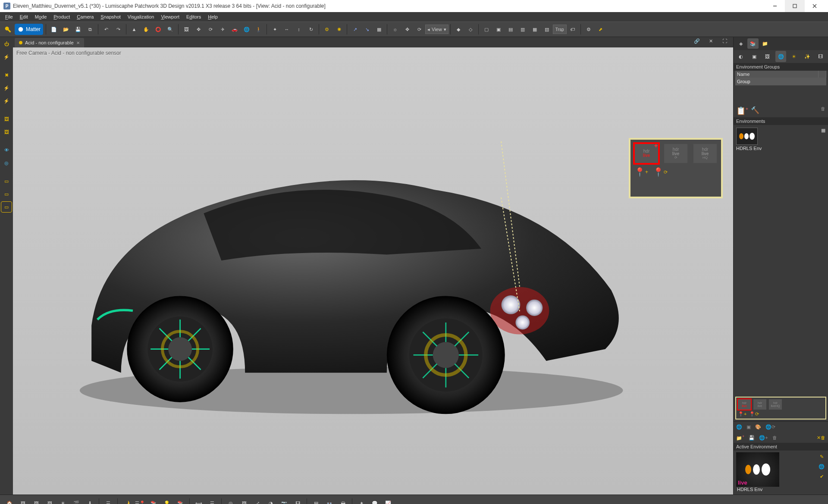  What do you see at coordinates (106, 29) in the screenshot?
I see `undo-icon: ↶` at bounding box center [106, 29].